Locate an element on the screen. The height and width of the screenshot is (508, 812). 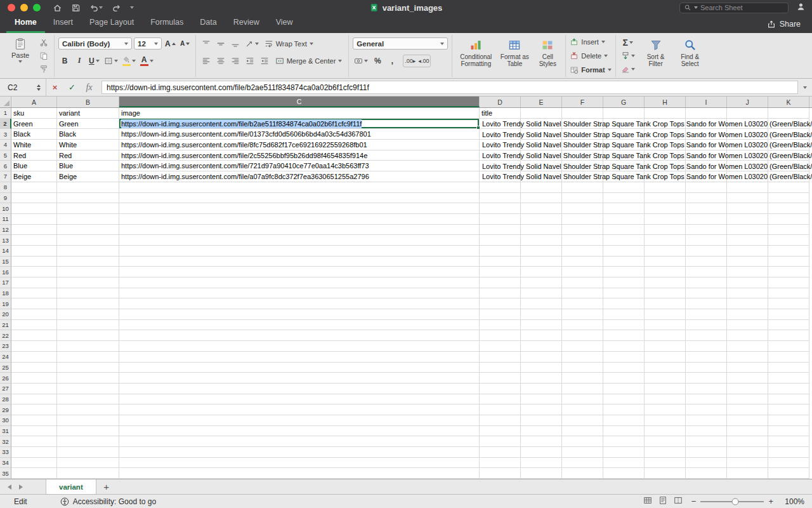
cell-G31 is located at coordinates (624, 432).